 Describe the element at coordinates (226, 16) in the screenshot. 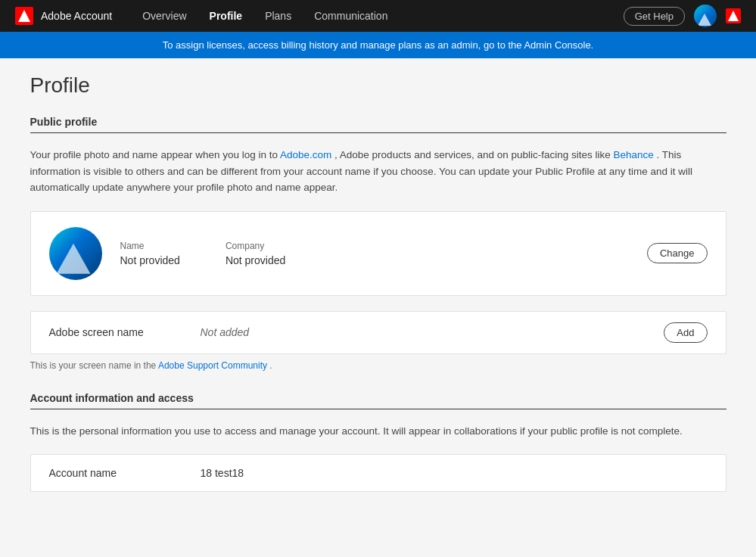

I see `nav-profile: Profile` at that location.